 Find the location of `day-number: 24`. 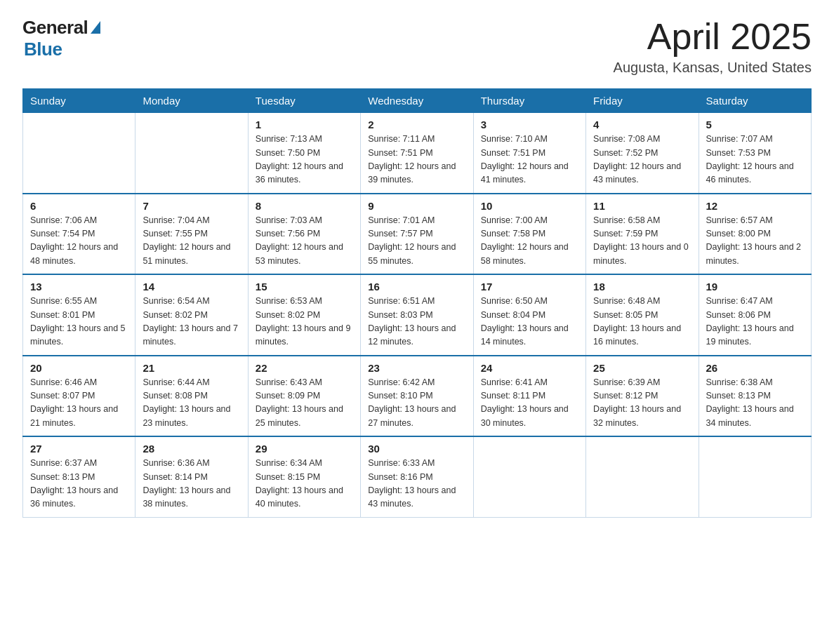

day-number: 24 is located at coordinates (529, 368).